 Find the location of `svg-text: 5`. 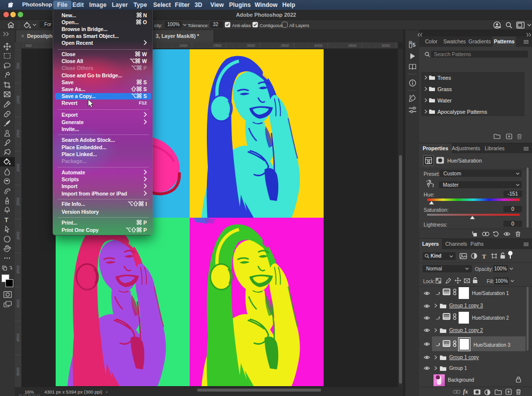

svg-text: 5 is located at coordinates (414, 45).